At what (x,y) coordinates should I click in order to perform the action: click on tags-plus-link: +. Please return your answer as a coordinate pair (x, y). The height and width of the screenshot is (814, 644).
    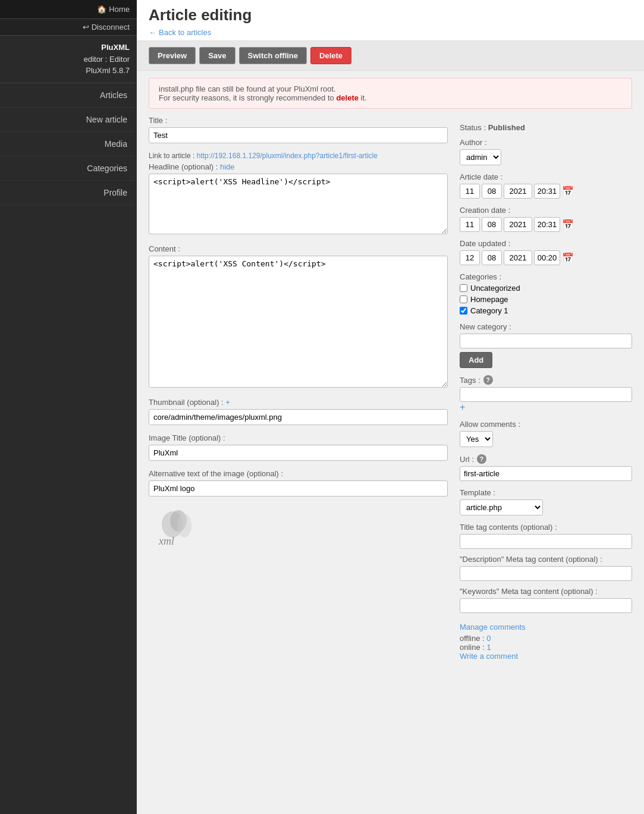
    Looking at the image, I should click on (546, 407).